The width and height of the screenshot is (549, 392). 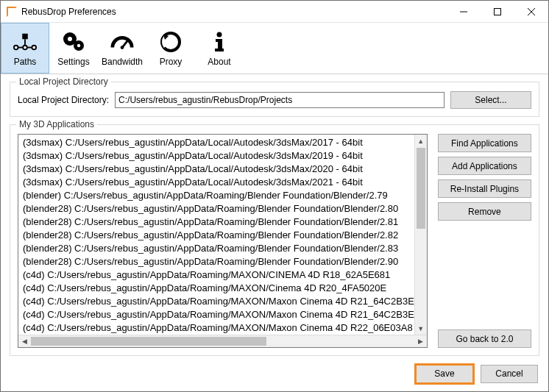 I want to click on group-legend: Local Project Directory, so click(x=63, y=82).